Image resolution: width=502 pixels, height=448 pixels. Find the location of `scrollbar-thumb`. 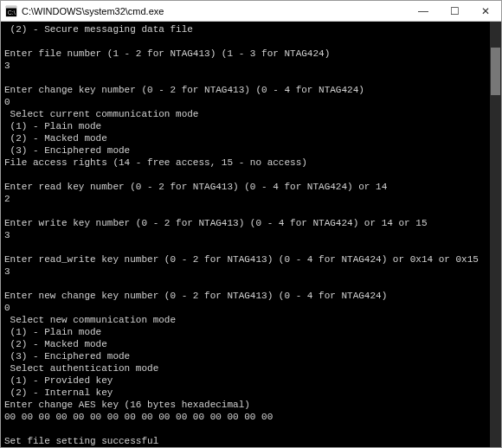

scrollbar-thumb is located at coordinates (495, 71).